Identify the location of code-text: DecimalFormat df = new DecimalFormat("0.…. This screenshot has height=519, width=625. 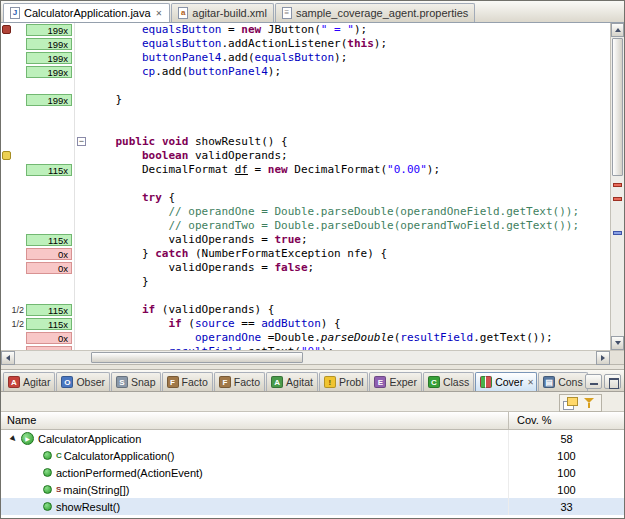
(348, 170).